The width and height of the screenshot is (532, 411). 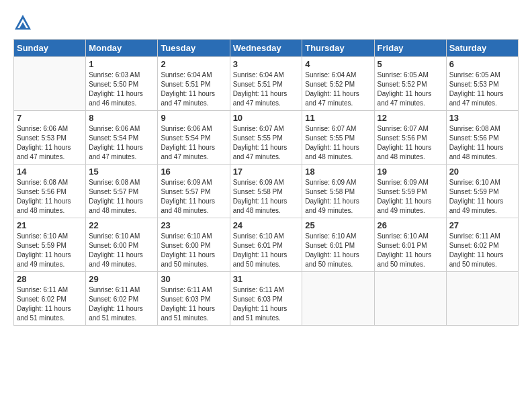 I want to click on day-number: 26, so click(x=410, y=226).